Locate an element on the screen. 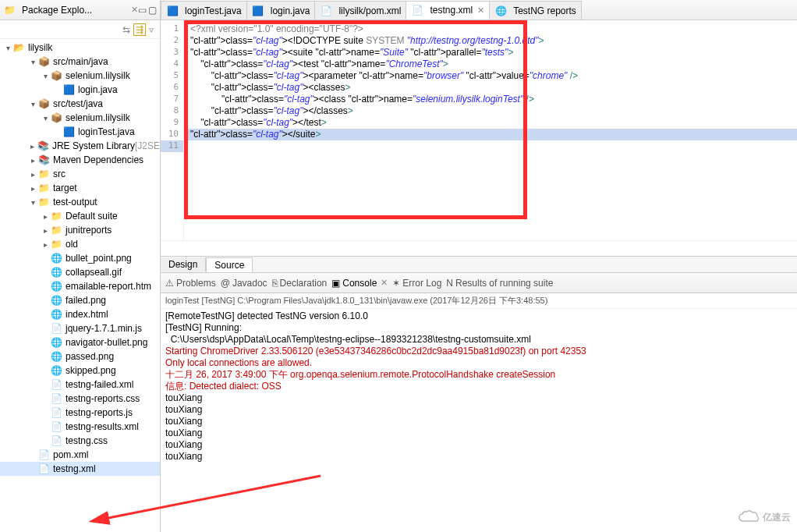  tree-item: ▾📦src/test/java is located at coordinates (80, 104).